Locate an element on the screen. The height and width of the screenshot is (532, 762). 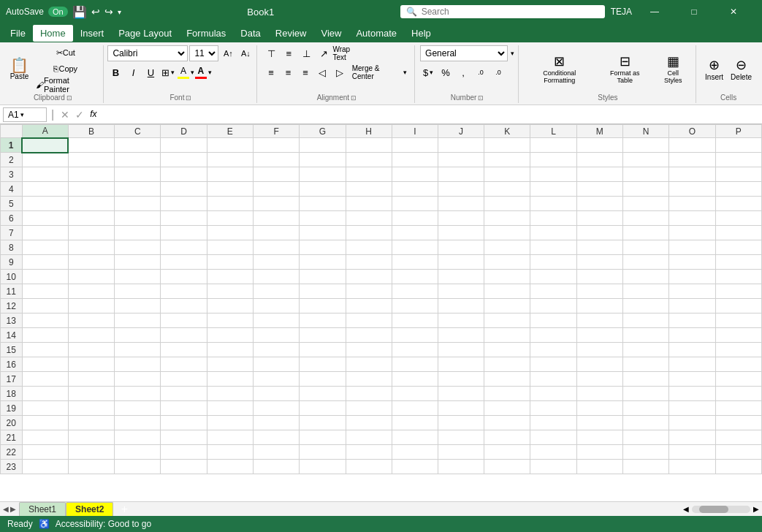
cell-P11 is located at coordinates (738, 292).